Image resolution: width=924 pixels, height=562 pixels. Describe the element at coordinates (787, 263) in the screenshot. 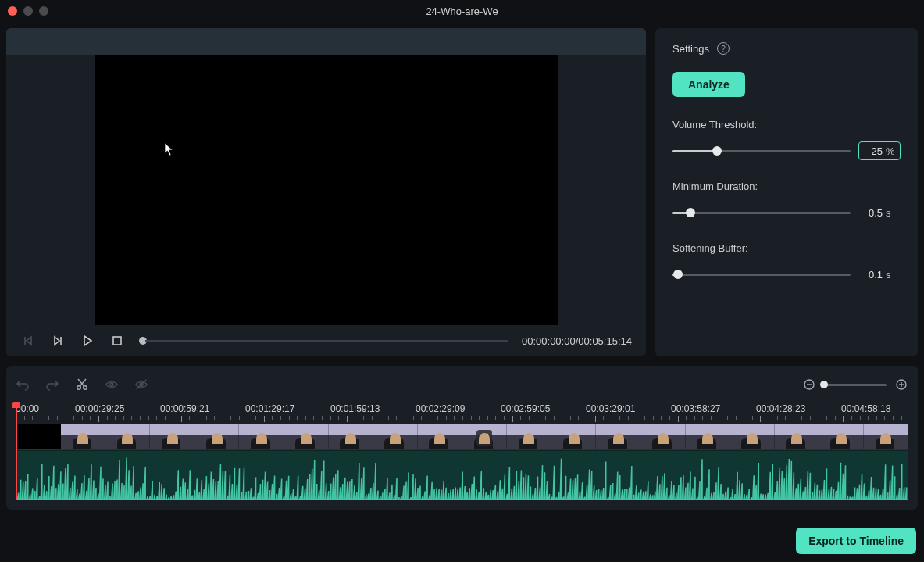

I see `param-softening-buffer: Softening Buffer: s` at that location.